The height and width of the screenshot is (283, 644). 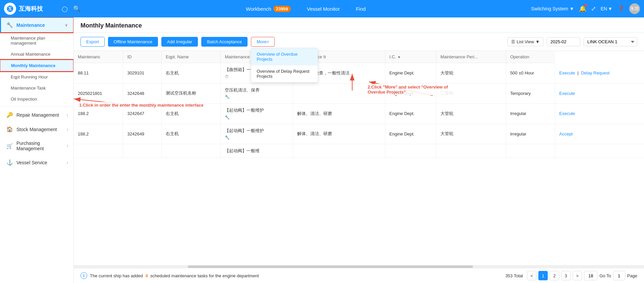 What do you see at coordinates (284, 65) in the screenshot?
I see `more-dropdown-menu: Overview of Overdue Projects Overview of…` at bounding box center [284, 65].